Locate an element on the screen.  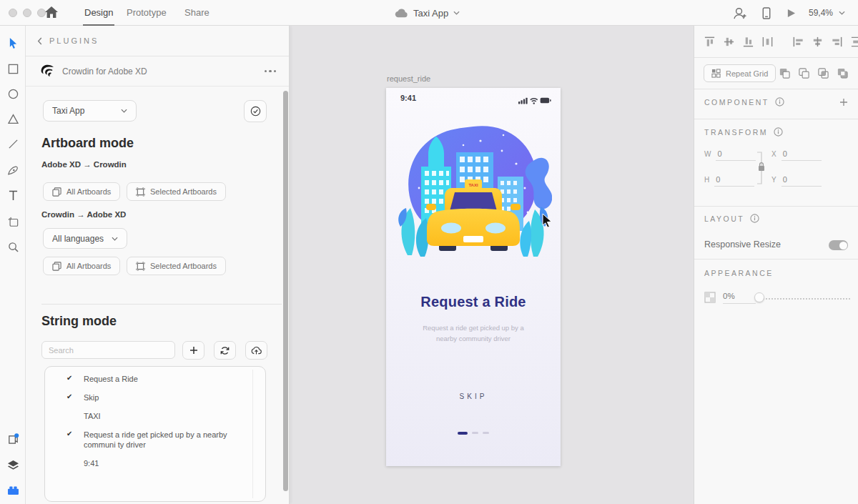
page-dot is located at coordinates (475, 433).